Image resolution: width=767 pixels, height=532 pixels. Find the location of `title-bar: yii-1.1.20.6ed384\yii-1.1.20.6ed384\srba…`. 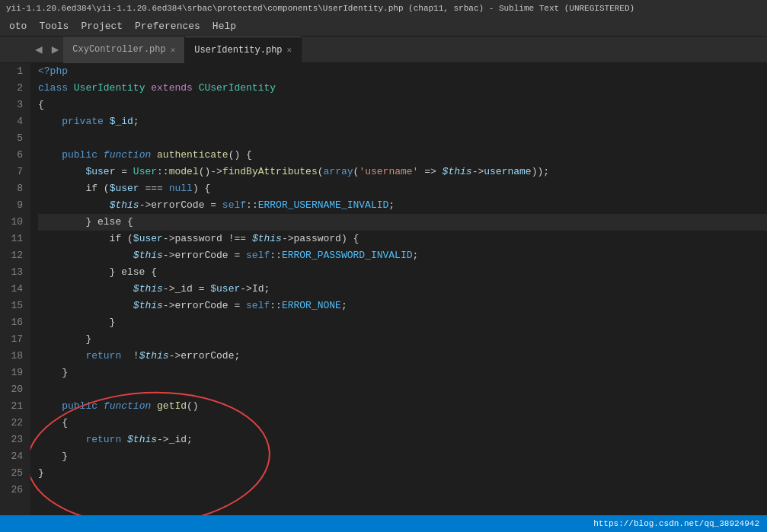

title-bar: yii-1.1.20.6ed384\yii-1.1.20.6ed384\srba… is located at coordinates (384, 8).